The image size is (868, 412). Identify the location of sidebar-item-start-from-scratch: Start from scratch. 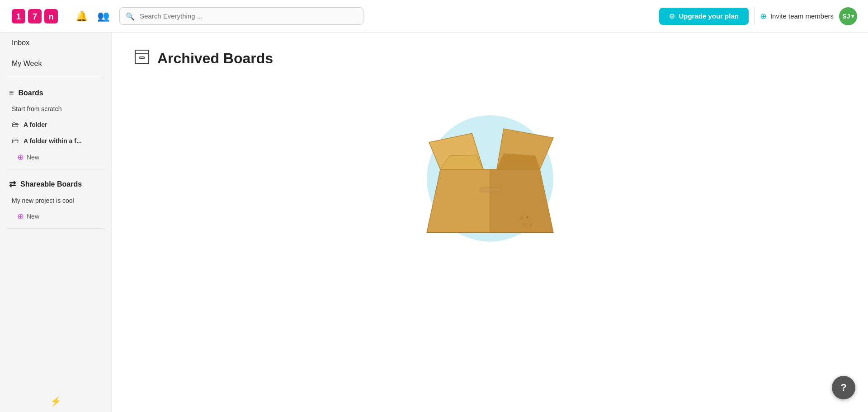
(56, 109).